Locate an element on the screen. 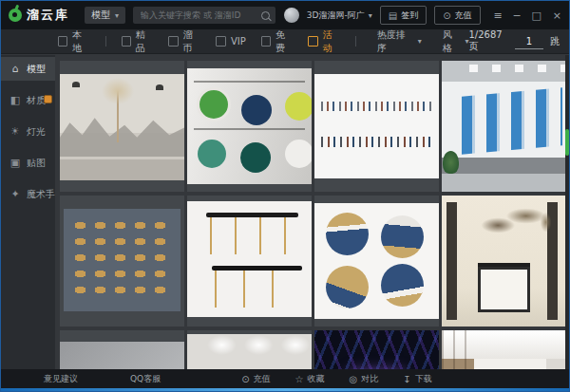  page-info: 1/2687页 is located at coordinates (488, 42).